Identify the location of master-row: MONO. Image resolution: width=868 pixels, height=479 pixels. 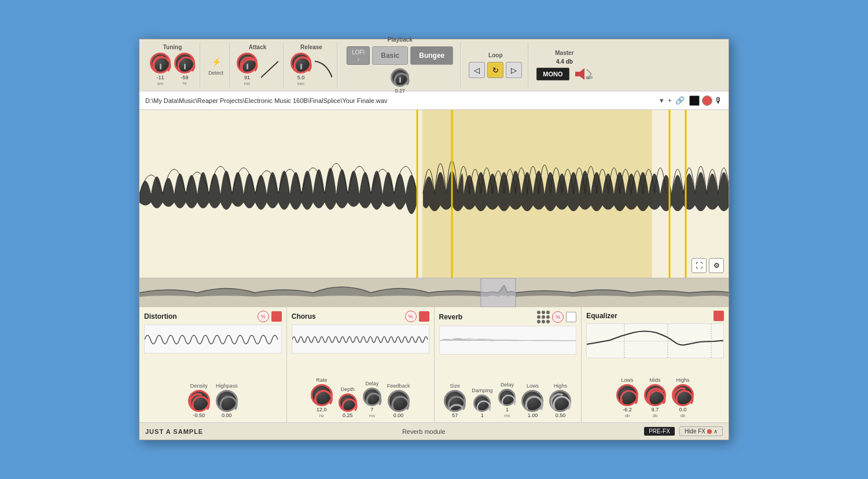
(564, 74).